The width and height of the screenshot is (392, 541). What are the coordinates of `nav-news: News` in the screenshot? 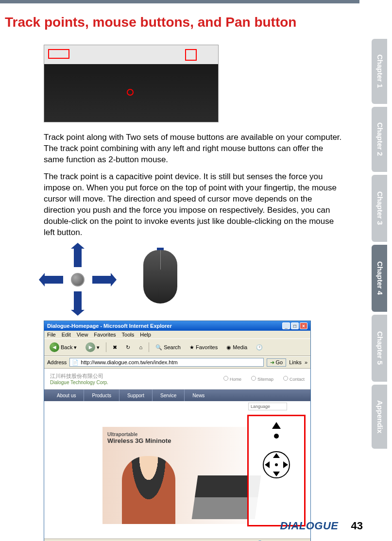 It's located at (198, 395).